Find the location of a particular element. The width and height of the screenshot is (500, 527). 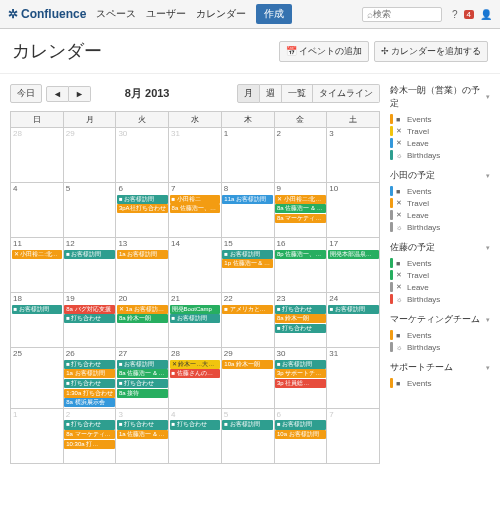

event: ✕ 1a お客様訪問 & 鈴木一朗 is located at coordinates (142, 310).